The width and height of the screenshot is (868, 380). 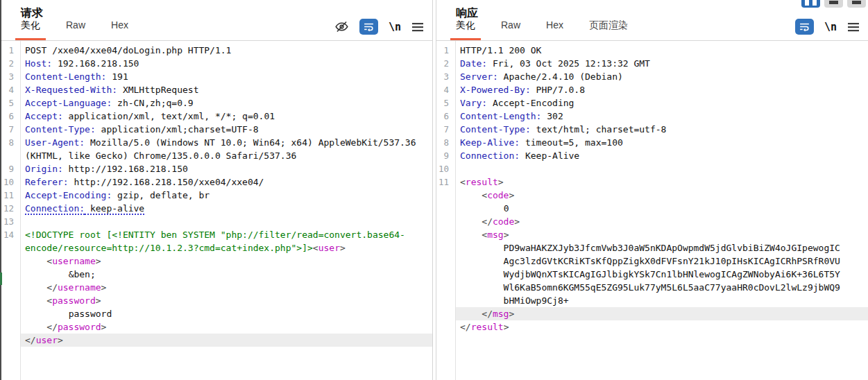 What do you see at coordinates (216, 275) in the screenshot?
I see `code-line: &ben;` at bounding box center [216, 275].